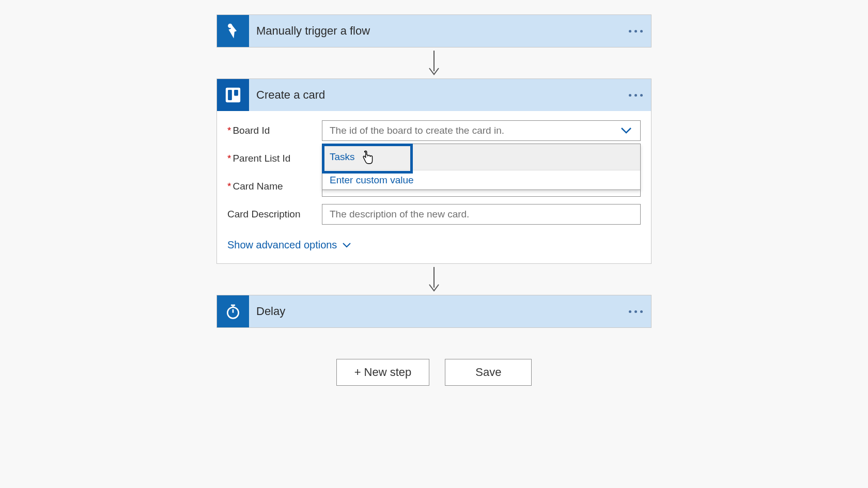 Image resolution: width=868 pixels, height=488 pixels. Describe the element at coordinates (434, 311) in the screenshot. I see `step-delay: Delay` at that location.